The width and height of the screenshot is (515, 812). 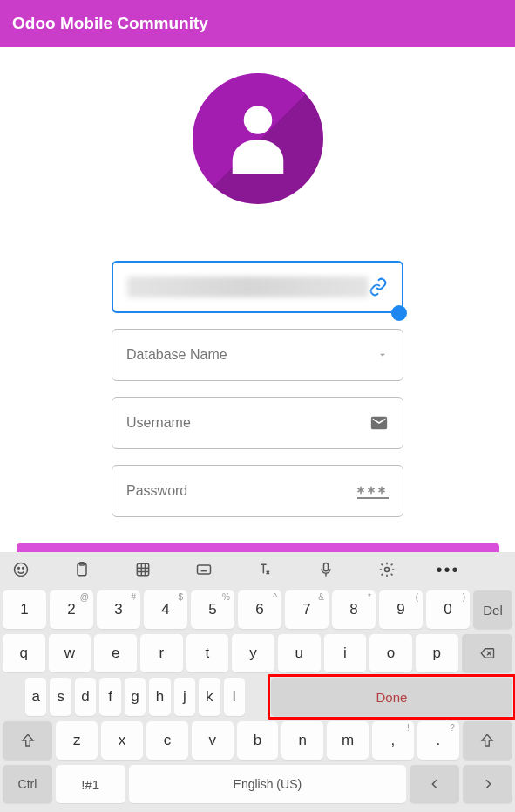 I want to click on key-s: s, so click(x=60, y=697).